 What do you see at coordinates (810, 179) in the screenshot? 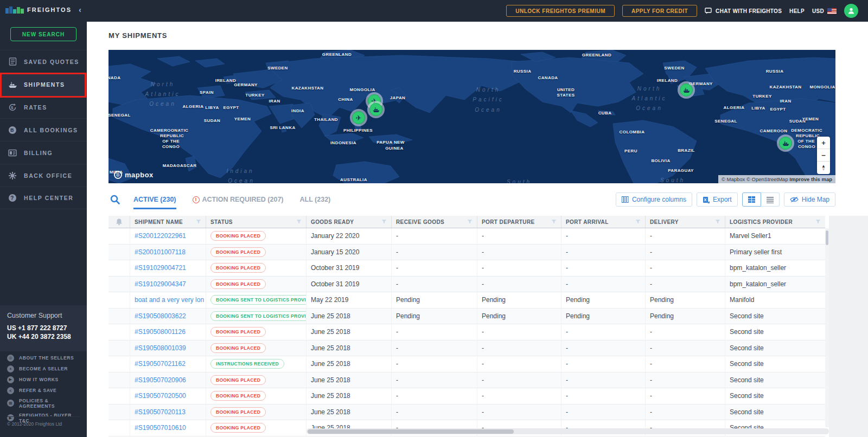
I see `improve-map-link: Improve this map` at bounding box center [810, 179].